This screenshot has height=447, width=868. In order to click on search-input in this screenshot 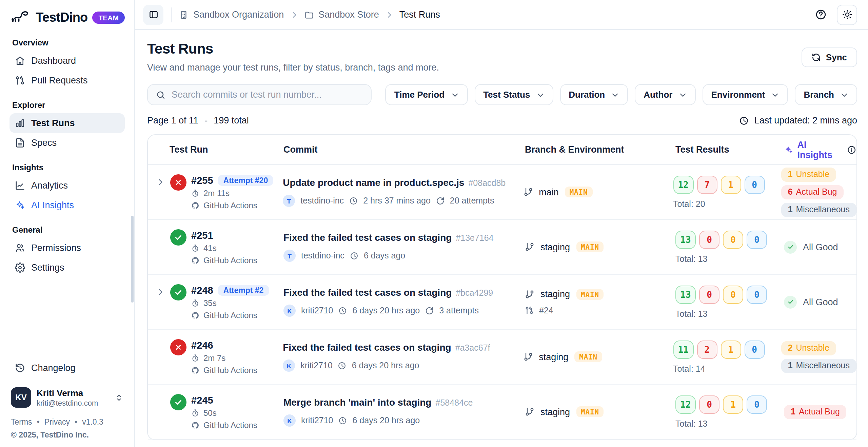, I will do `click(267, 95)`.